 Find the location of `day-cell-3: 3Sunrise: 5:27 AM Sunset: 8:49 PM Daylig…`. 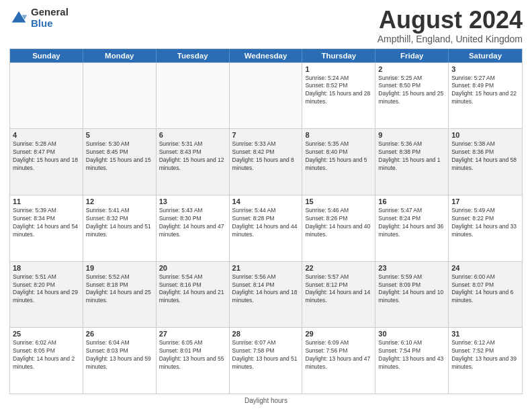

day-cell-3: 3Sunrise: 5:27 AM Sunset: 8:49 PM Daylig… is located at coordinates (485, 96).